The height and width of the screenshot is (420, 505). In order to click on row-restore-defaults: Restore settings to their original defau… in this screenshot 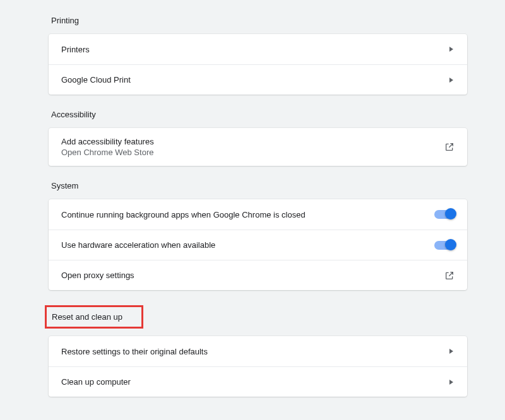, I will do `click(258, 351)`.